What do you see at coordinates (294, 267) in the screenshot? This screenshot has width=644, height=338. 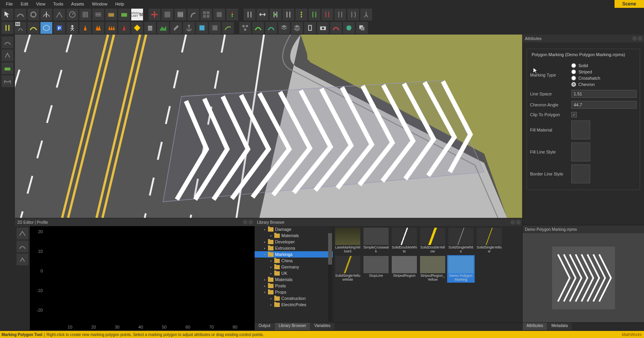 I see `tree-item-germany: ▸Germany` at bounding box center [294, 267].